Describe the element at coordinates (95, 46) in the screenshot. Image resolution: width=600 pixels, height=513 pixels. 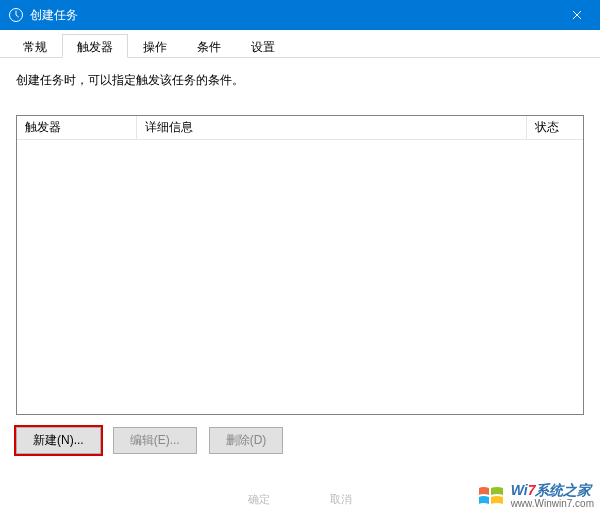
I see `tab-triggers: 触发器` at that location.